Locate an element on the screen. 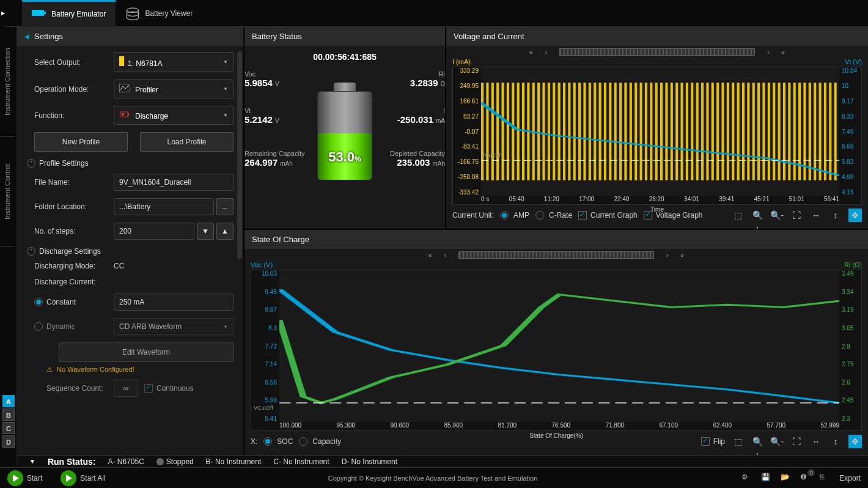  rail-btn-b: B is located at coordinates (9, 415).